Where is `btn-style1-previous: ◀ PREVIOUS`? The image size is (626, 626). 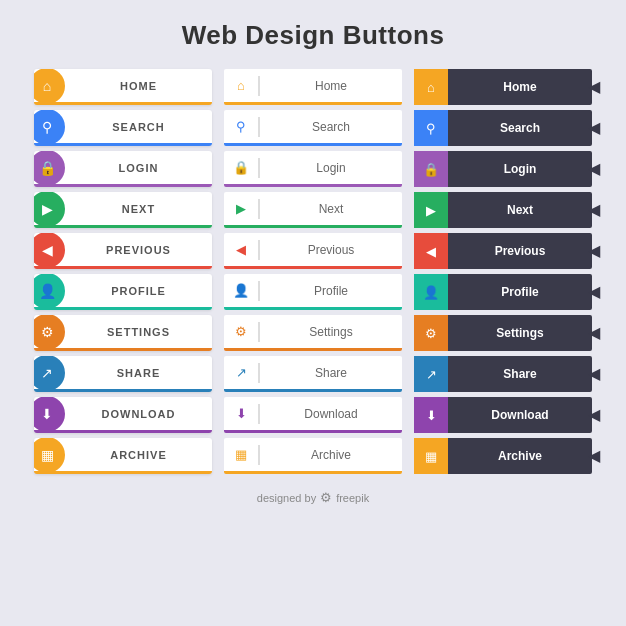 btn-style1-previous: ◀ PREVIOUS is located at coordinates (123, 251).